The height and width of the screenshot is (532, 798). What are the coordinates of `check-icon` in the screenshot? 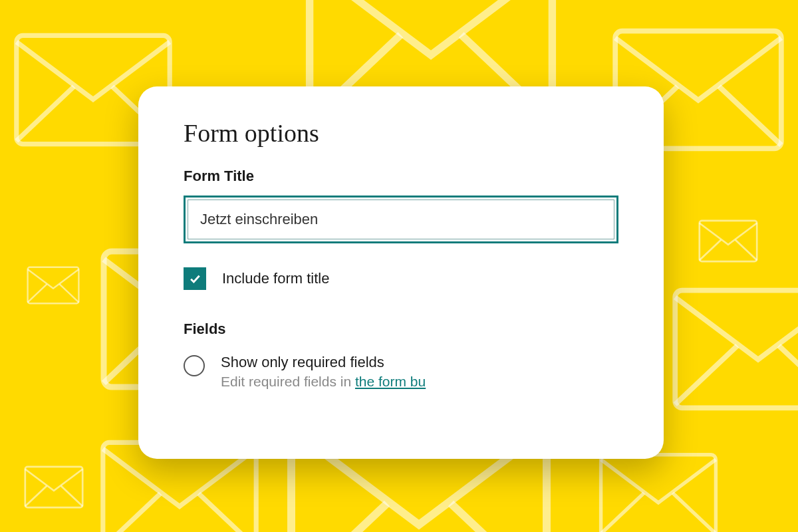 It's located at (195, 279).